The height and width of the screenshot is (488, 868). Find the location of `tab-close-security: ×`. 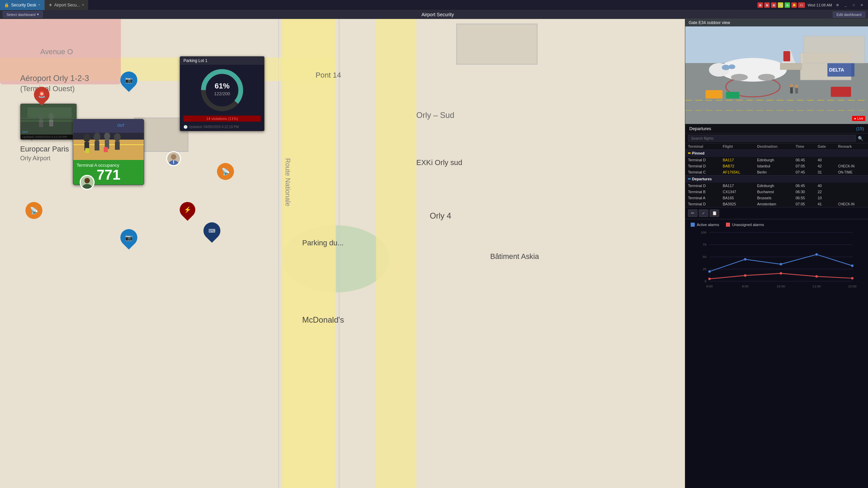

tab-close-security: × is located at coordinates (39, 5).